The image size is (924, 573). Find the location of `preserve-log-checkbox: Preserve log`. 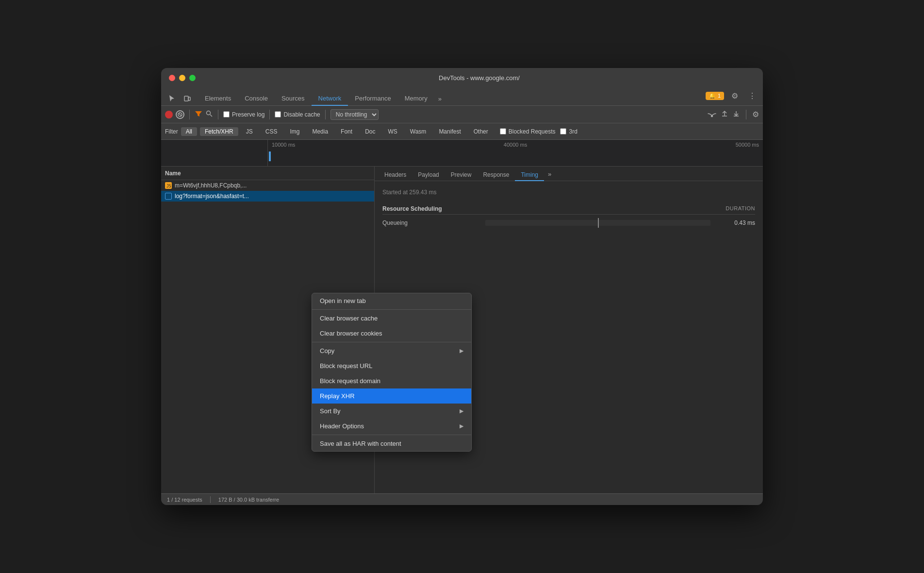

preserve-log-checkbox: Preserve log is located at coordinates (244, 115).